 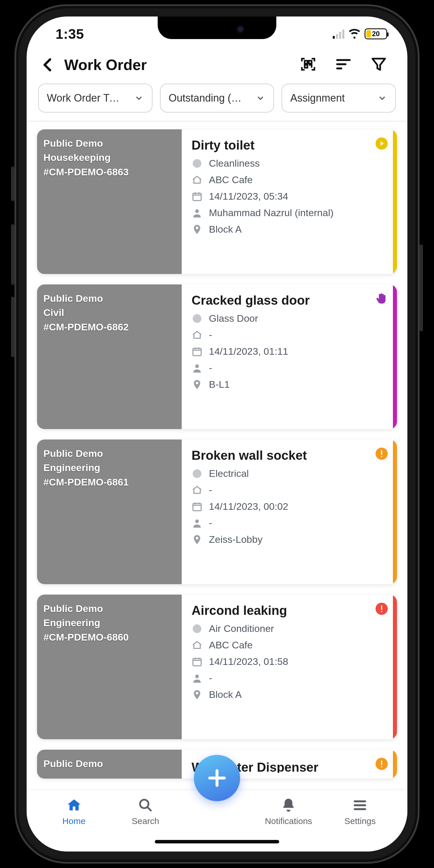 I want to click on tab-search: Search, so click(x=146, y=811).